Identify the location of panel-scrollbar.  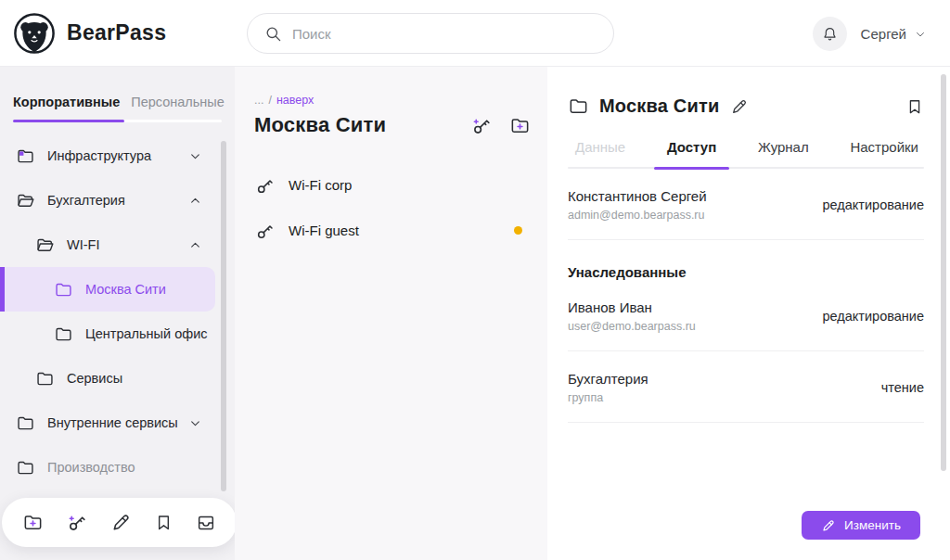
(944, 273).